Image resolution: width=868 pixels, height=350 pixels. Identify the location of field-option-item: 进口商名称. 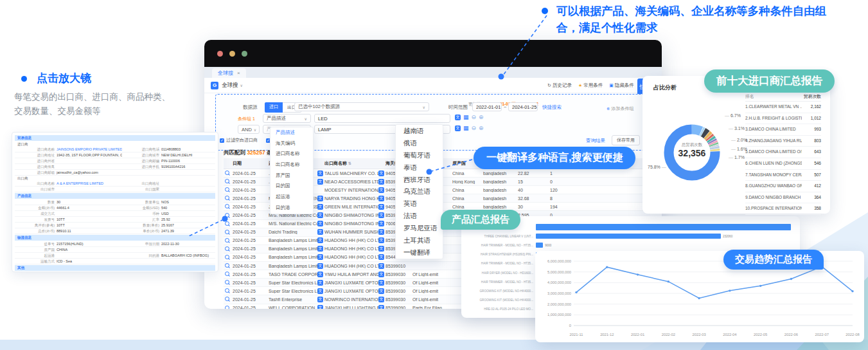
(292, 154).